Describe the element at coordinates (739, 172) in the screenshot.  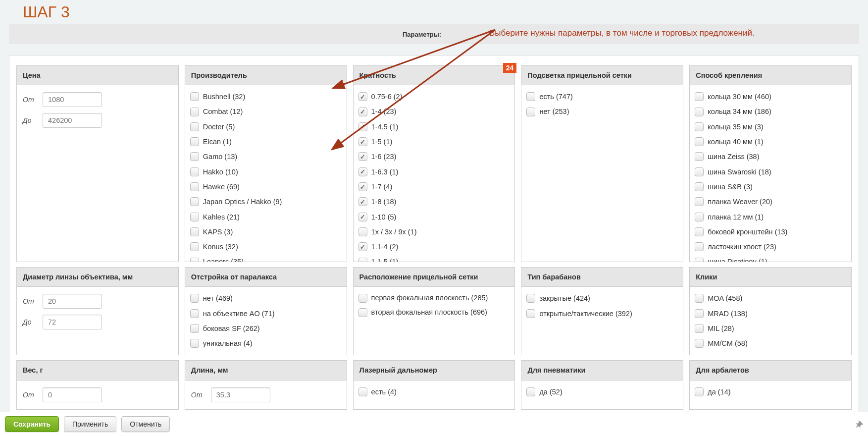
I see `item-label: шина Swaroski (18)` at that location.